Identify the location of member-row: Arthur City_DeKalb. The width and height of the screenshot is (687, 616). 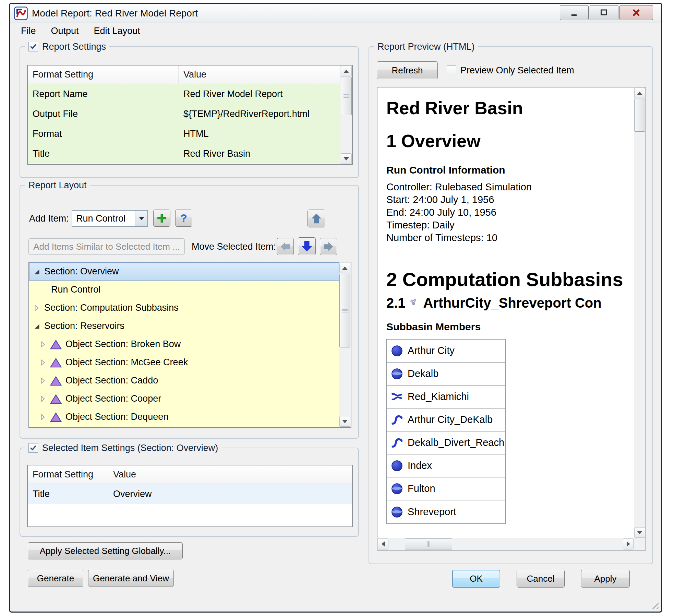
(446, 420).